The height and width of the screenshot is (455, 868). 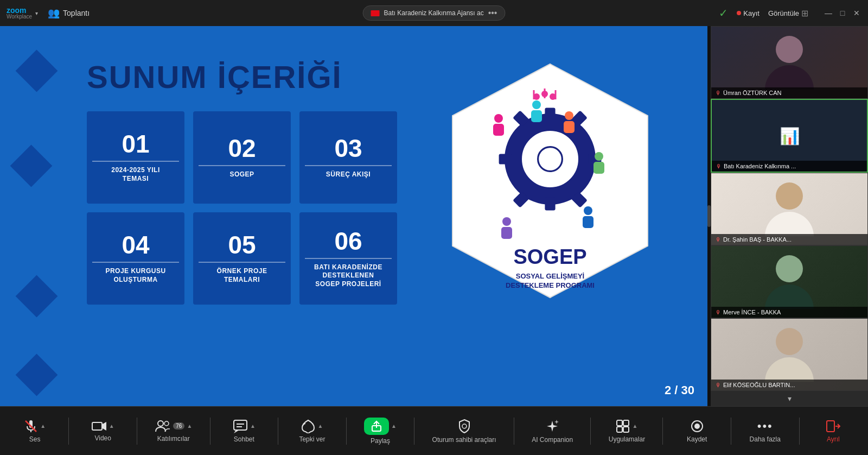 What do you see at coordinates (789, 355) in the screenshot?
I see `participant-tile-5: 🎙 Elif KÖSEOĞLU BARTIN...` at bounding box center [789, 355].